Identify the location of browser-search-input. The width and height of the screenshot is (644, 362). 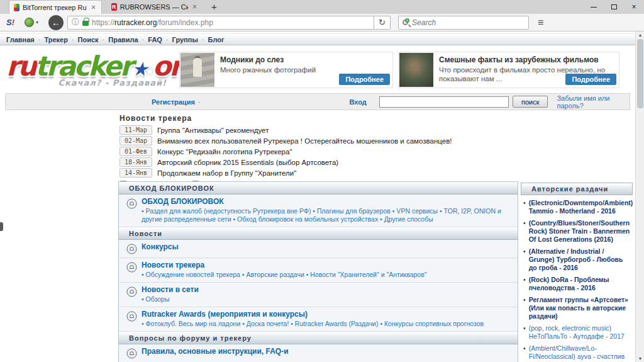
(462, 23).